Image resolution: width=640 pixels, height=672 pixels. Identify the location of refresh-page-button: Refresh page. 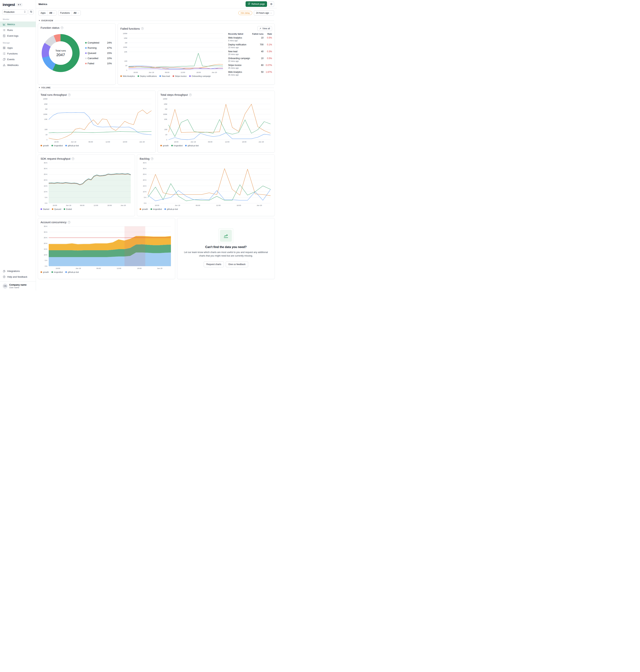
(257, 4).